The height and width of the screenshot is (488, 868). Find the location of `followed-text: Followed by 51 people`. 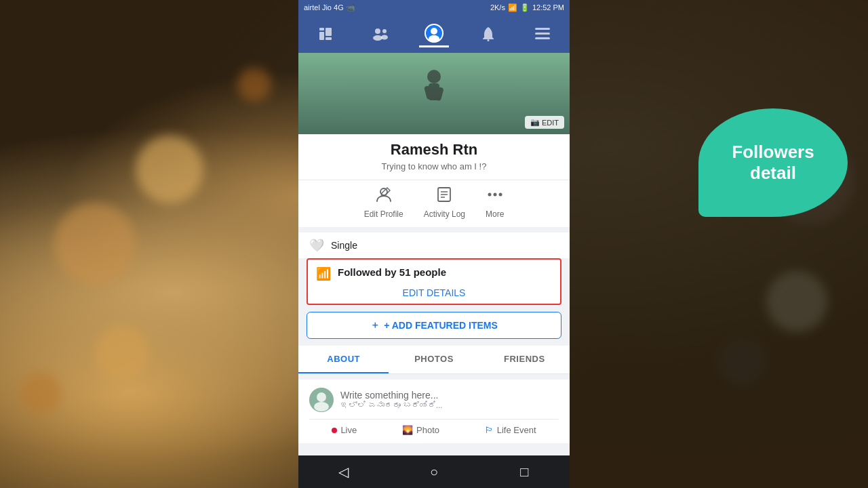

followed-text: Followed by 51 people is located at coordinates (392, 274).